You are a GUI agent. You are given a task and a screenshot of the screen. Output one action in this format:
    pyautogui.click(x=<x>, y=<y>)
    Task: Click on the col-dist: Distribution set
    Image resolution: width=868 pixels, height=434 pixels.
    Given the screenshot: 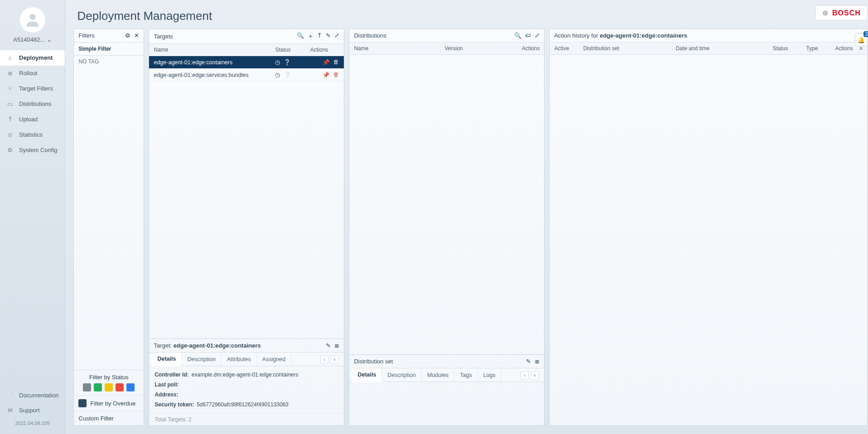 What is the action you would take?
    pyautogui.click(x=626, y=48)
    